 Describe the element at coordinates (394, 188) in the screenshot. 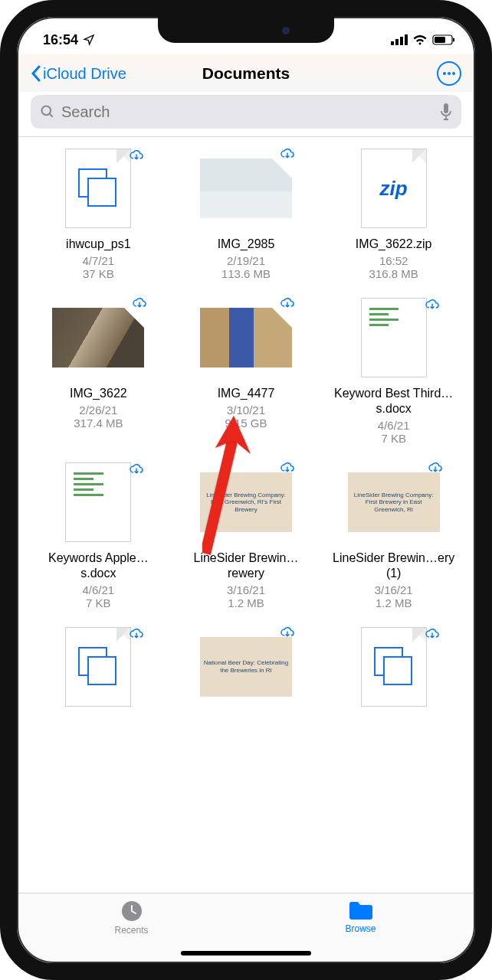

I see `zip-icon: zip` at that location.